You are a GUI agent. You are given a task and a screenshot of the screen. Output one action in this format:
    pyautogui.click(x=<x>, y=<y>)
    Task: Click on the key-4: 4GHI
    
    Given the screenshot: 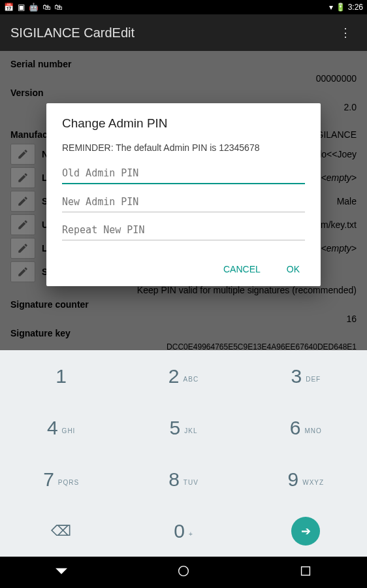 What is the action you would take?
    pyautogui.click(x=61, y=427)
    